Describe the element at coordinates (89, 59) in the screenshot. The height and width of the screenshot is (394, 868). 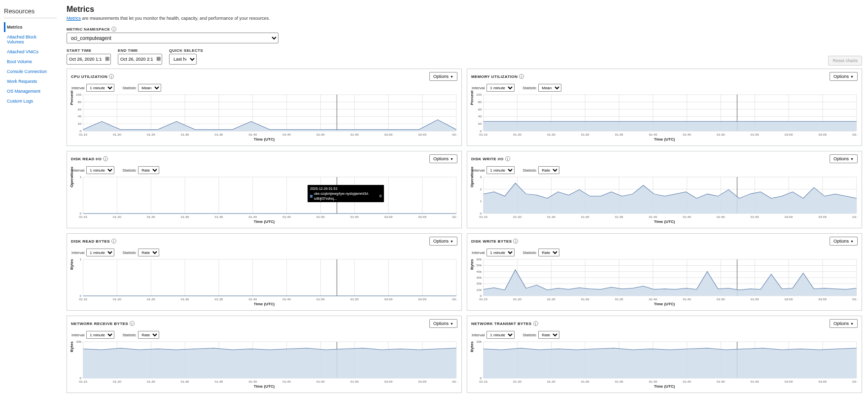
I see `start-time-input` at that location.